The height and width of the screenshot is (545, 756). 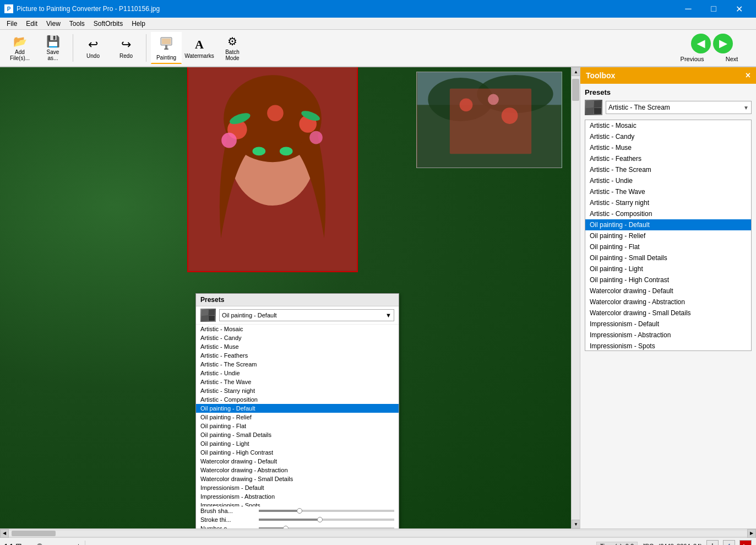 What do you see at coordinates (668, 148) in the screenshot?
I see `preset-list-item-2: Artistic - Muse` at bounding box center [668, 148].